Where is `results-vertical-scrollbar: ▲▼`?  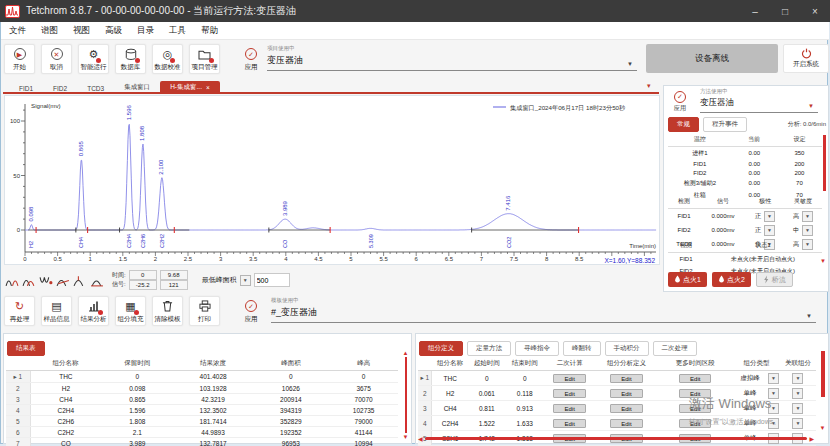
results-vertical-scrollbar: ▲▼ is located at coordinates (406, 395).